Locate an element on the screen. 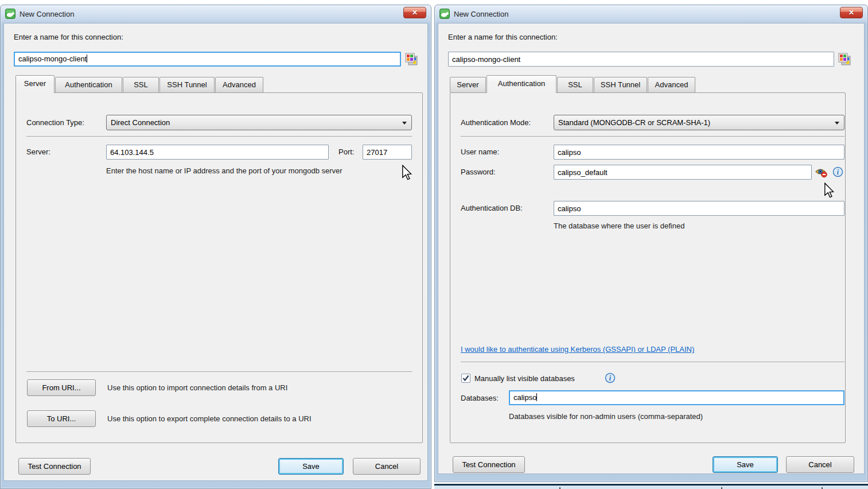  auth-db-label: Authentication DB: is located at coordinates (492, 208).